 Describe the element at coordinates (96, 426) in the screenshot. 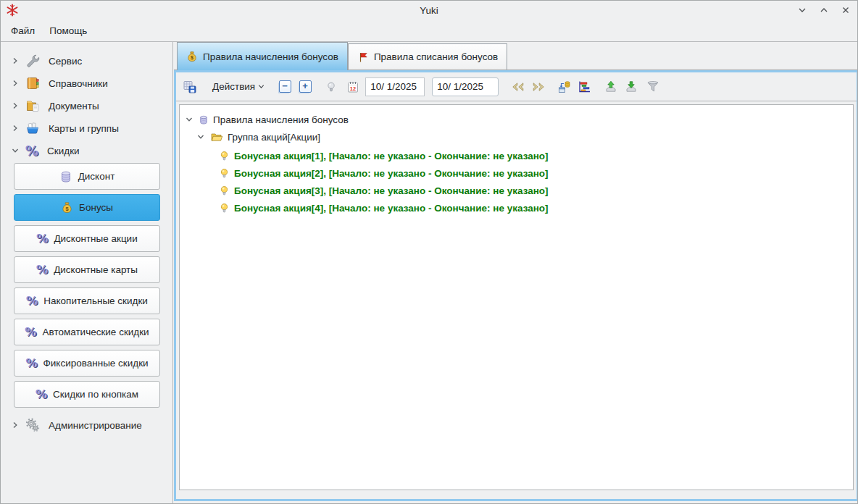

I see `sidebar-item-label: Администрирование` at that location.